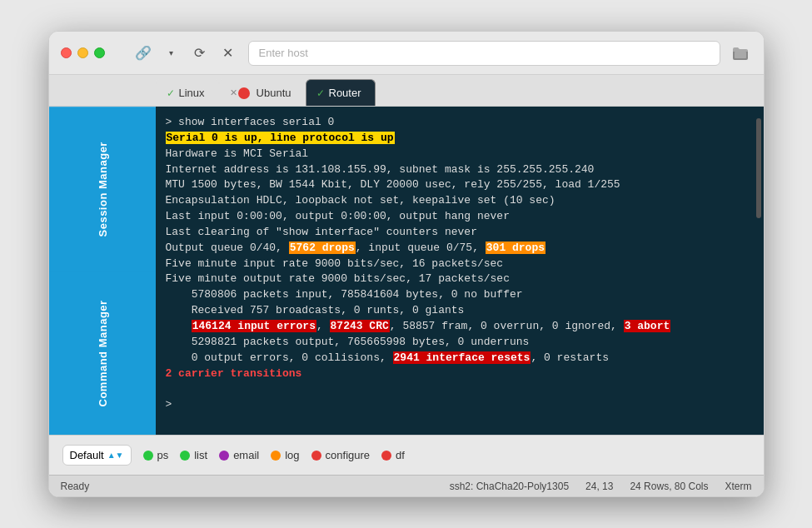 This screenshot has width=812, height=528. Describe the element at coordinates (102, 189) in the screenshot. I see `session-manager-button: Session Manager` at that location.